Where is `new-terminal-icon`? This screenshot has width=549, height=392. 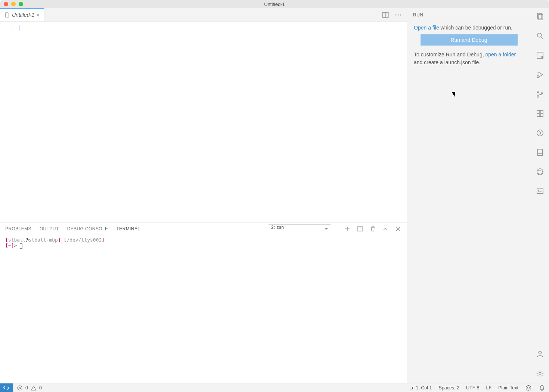
new-terminal-icon is located at coordinates (347, 229).